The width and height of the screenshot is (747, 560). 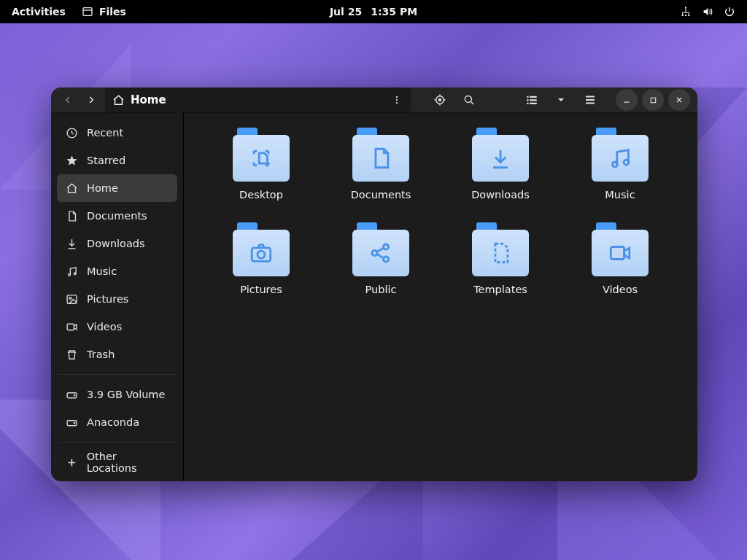 I want to click on folder-label: Documents, so click(x=381, y=195).